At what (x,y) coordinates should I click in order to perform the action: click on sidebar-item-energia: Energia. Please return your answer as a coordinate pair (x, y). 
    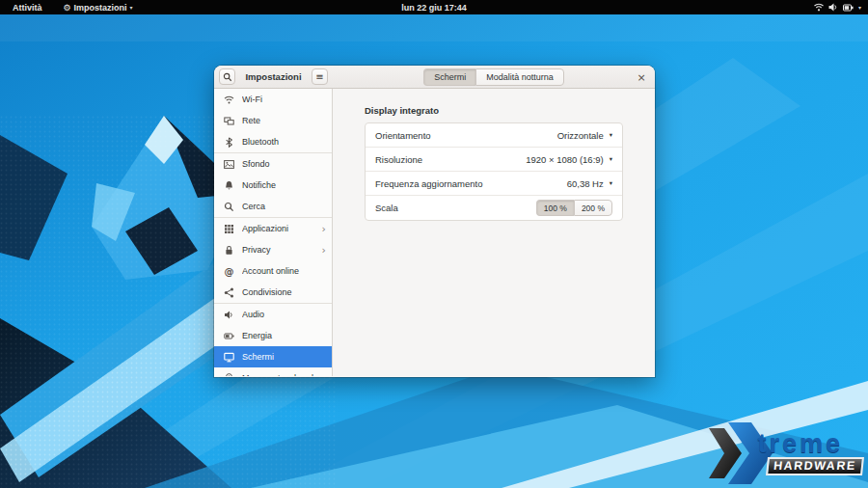
    Looking at the image, I should click on (273, 336).